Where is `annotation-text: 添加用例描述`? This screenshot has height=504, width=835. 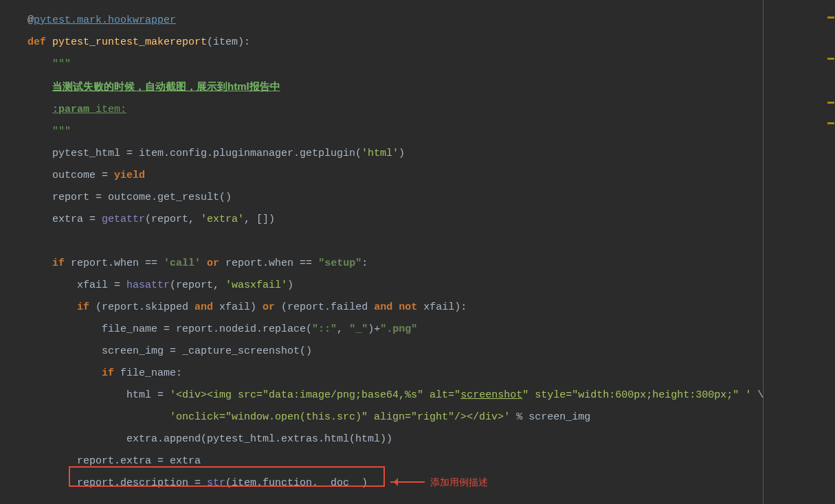 annotation-text: 添加用例描述 is located at coordinates (459, 482).